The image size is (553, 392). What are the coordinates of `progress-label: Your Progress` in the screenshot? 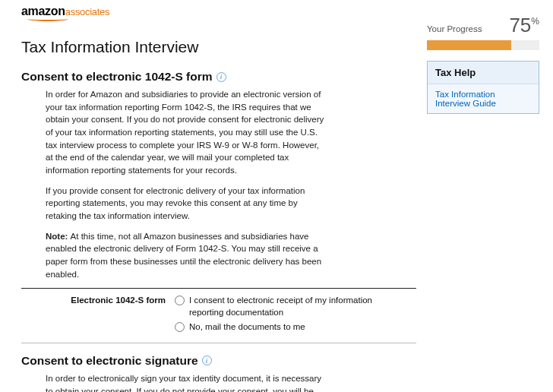 It's located at (454, 29).